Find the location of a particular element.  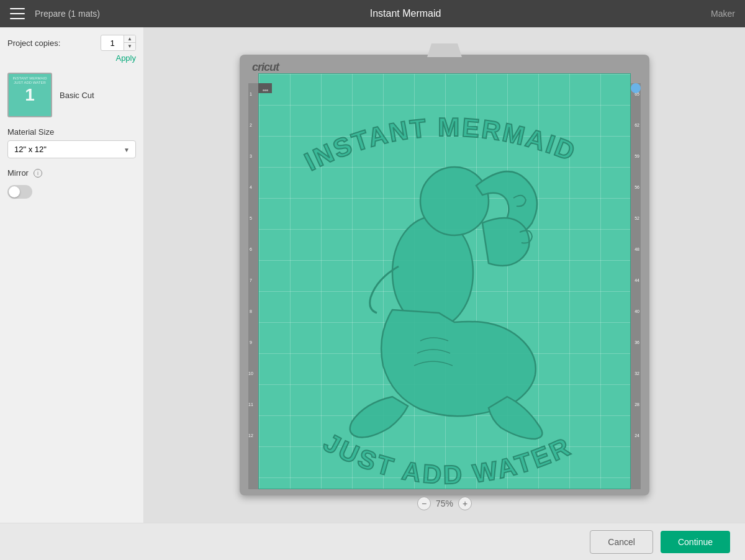

svg-text: 8 is located at coordinates (251, 312).